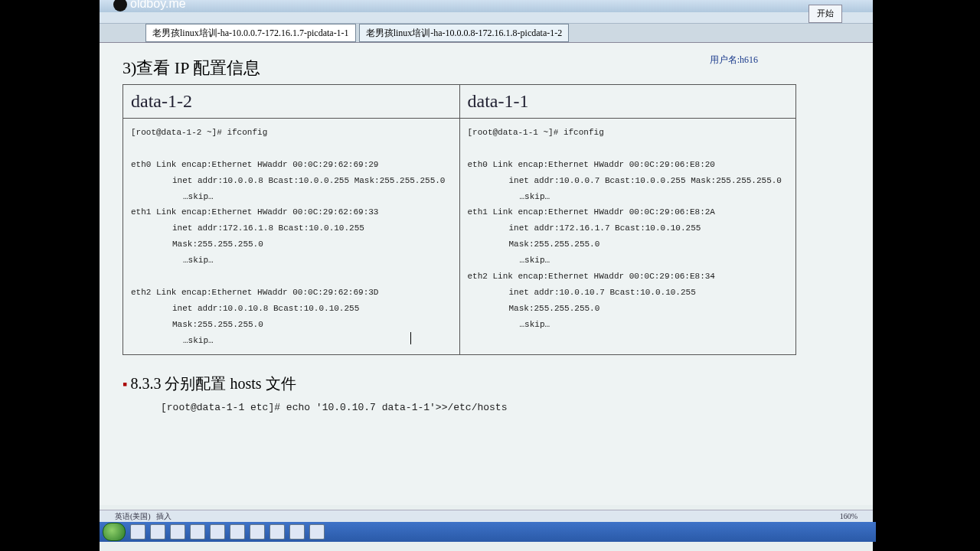 Image resolution: width=980 pixels, height=551 pixels. What do you see at coordinates (213, 383) in the screenshot?
I see `section2-text: 8.3.3 分别配置 hosts 文件` at bounding box center [213, 383].